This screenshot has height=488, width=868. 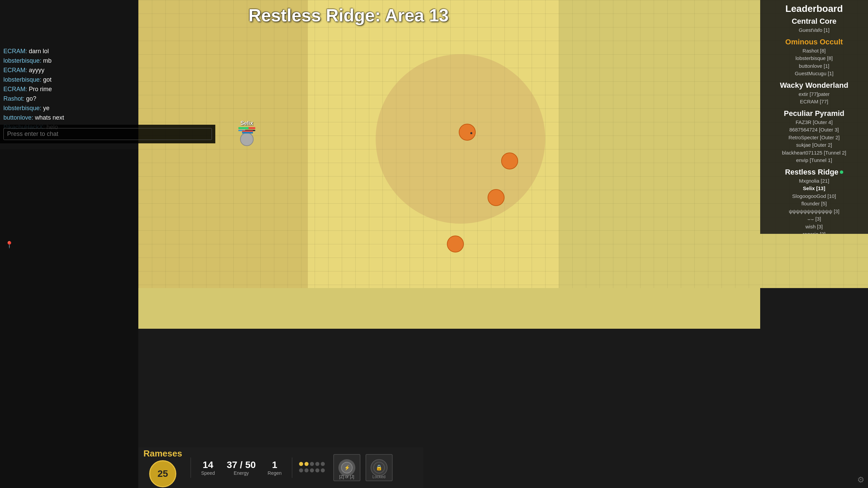 What do you see at coordinates (69, 319) in the screenshot?
I see `left-panel-lower: 📍` at bounding box center [69, 319].